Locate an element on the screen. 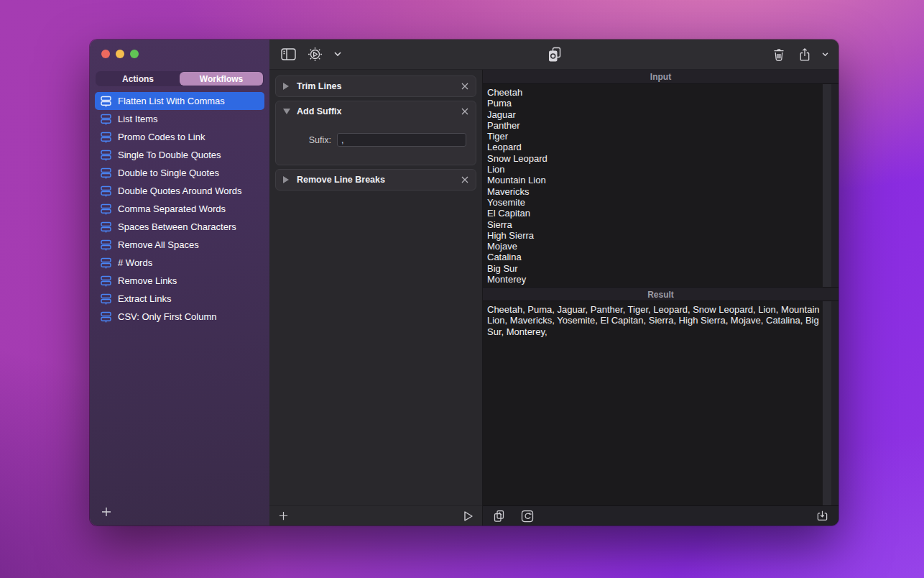 This screenshot has width=924, height=578. step-card-trim-lines: Trim Lines is located at coordinates (376, 86).